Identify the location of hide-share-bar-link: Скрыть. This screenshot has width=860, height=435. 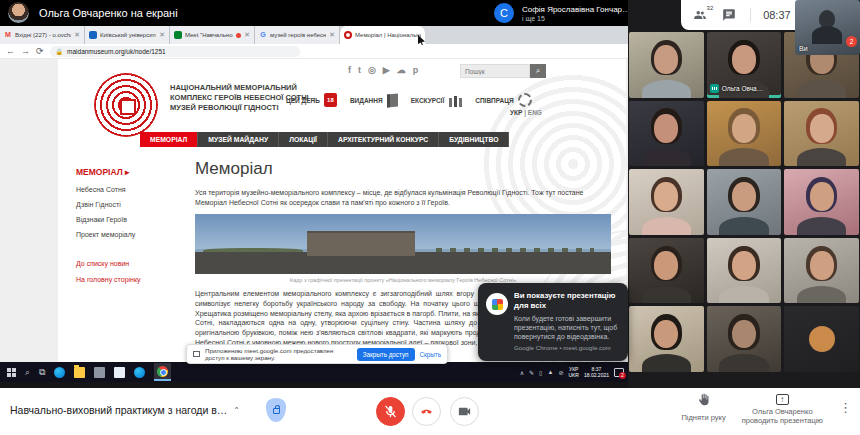
(431, 354).